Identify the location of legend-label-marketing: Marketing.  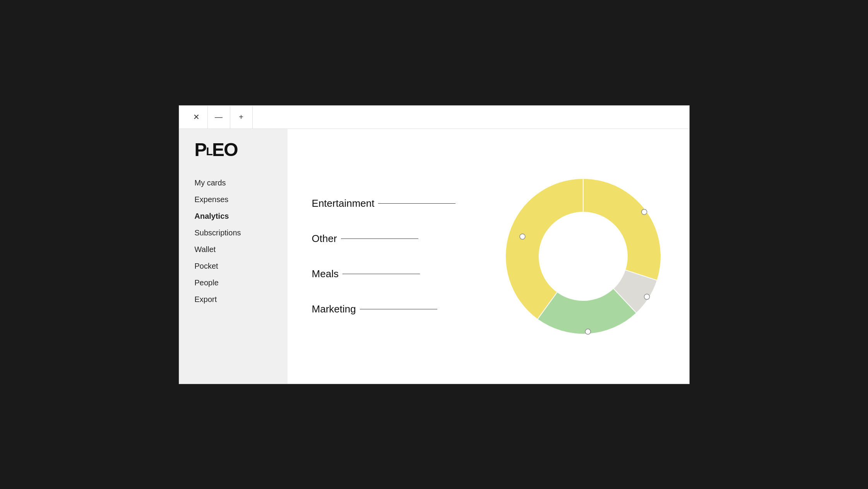
(334, 309).